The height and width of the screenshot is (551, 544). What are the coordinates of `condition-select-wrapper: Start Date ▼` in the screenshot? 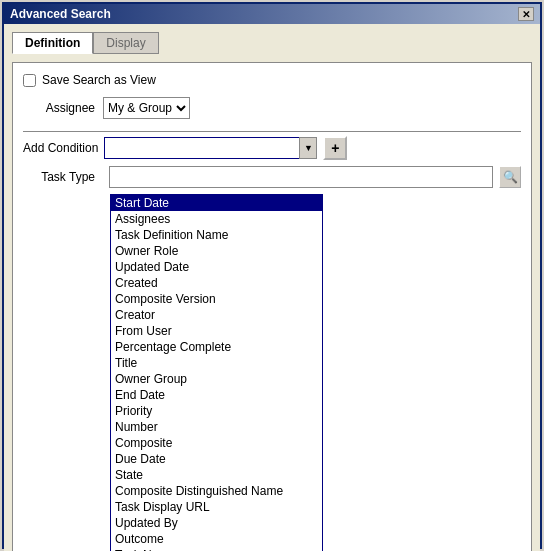 It's located at (210, 148).